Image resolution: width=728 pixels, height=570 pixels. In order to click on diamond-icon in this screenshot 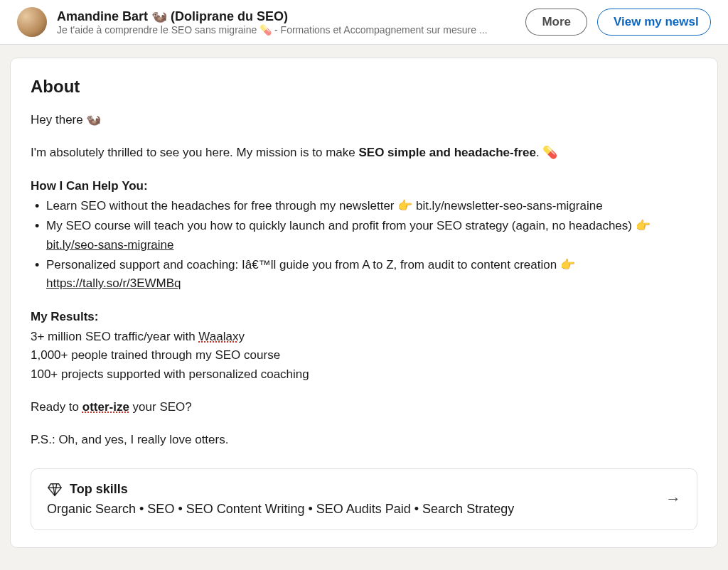, I will do `click(55, 490)`.